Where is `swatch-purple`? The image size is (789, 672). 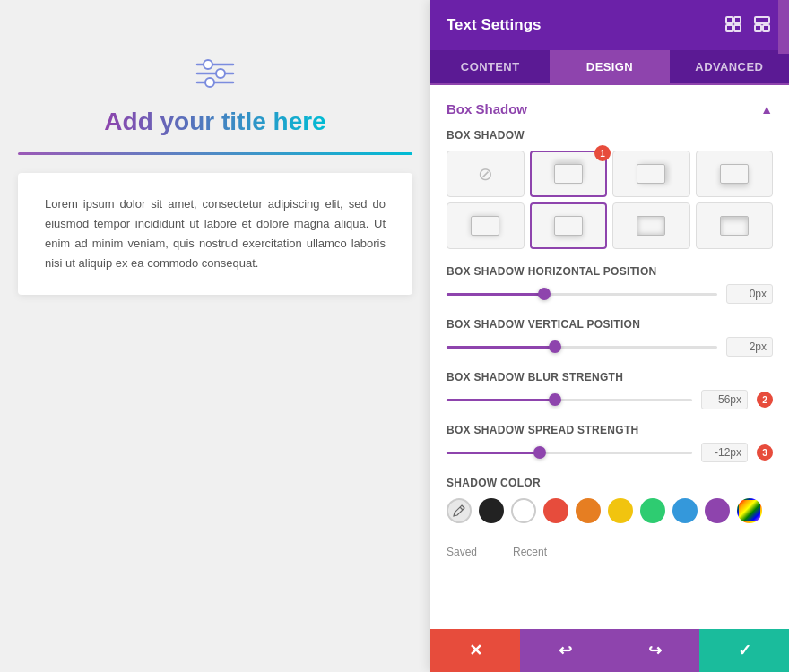
swatch-purple is located at coordinates (717, 511).